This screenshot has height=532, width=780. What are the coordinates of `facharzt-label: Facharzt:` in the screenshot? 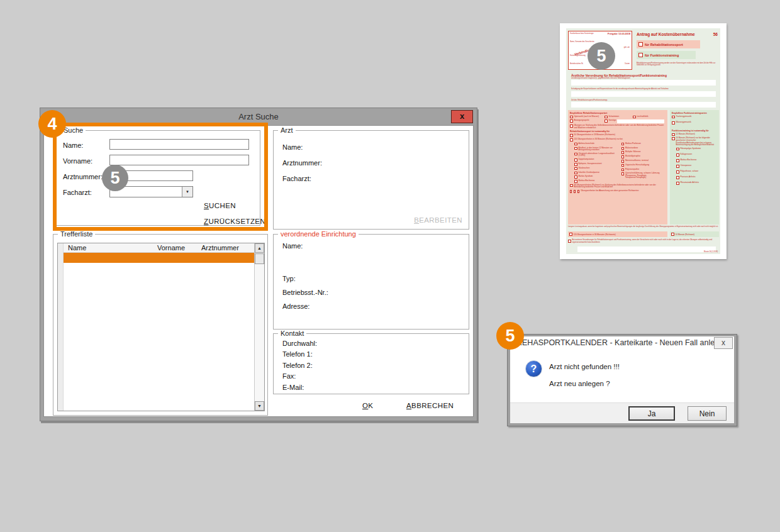 It's located at (77, 192).